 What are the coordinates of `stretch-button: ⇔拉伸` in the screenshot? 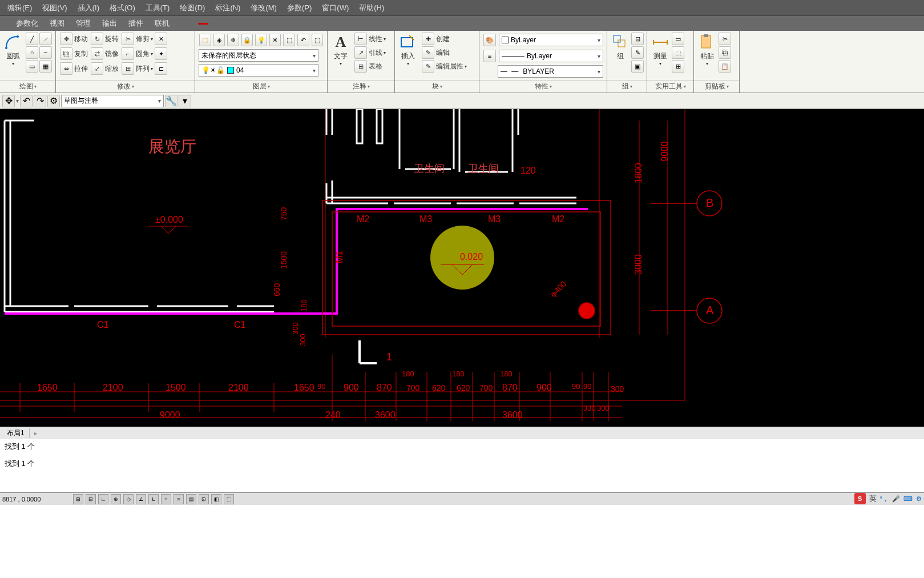 It's located at (74, 69).